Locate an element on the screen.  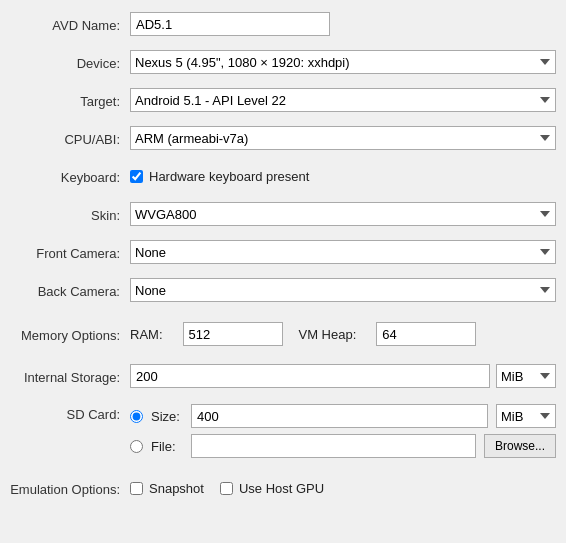
keyboard-checkbox-row: Hardware keyboard present is located at coordinates (343, 176).